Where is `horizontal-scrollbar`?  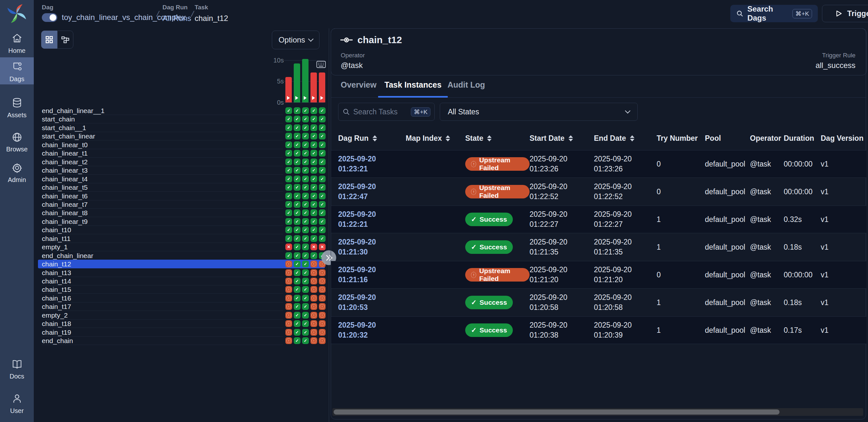 horizontal-scrollbar is located at coordinates (598, 412).